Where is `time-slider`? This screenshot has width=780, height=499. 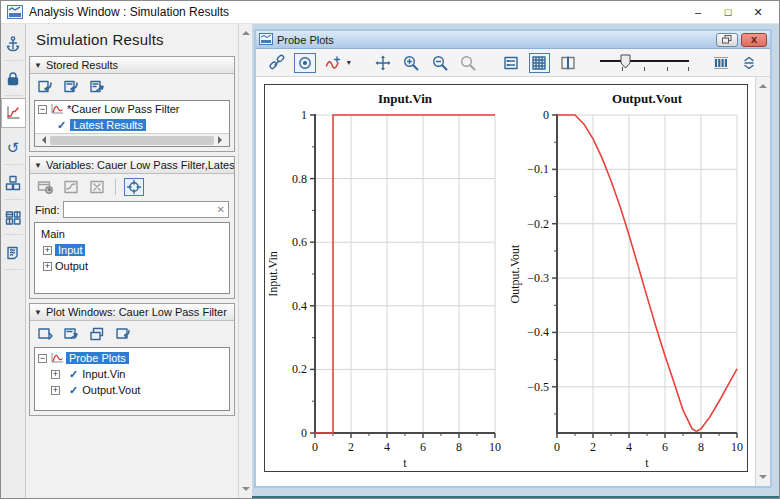 time-slider is located at coordinates (644, 63).